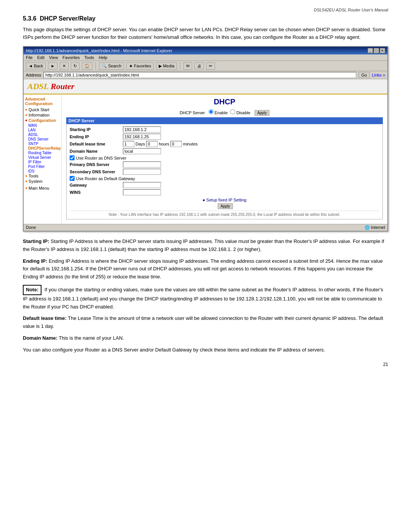 The width and height of the screenshot is (411, 532). Describe the element at coordinates (376, 51) in the screenshot. I see `maximize-button: □` at that location.